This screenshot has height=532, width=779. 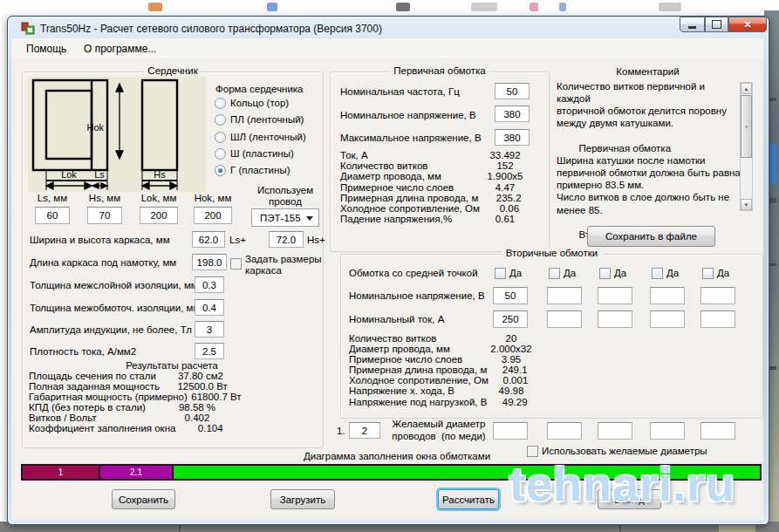 I want to click on wire-select: ПЭТ-155, so click(x=285, y=218).